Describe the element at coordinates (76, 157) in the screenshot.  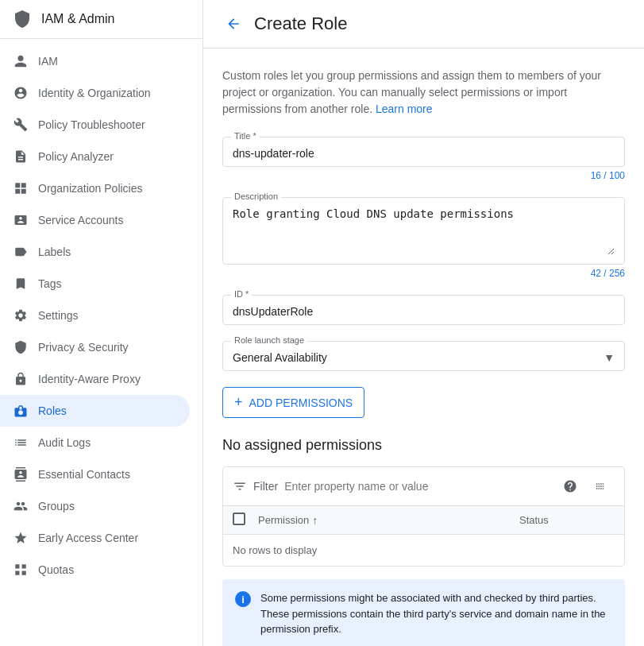
I see `sidebar-item-policy-analyzer-label: Policy Analyzer` at that location.